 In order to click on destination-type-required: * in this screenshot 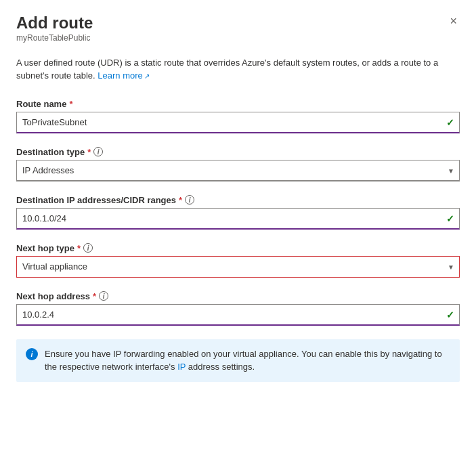, I will do `click(89, 152)`.